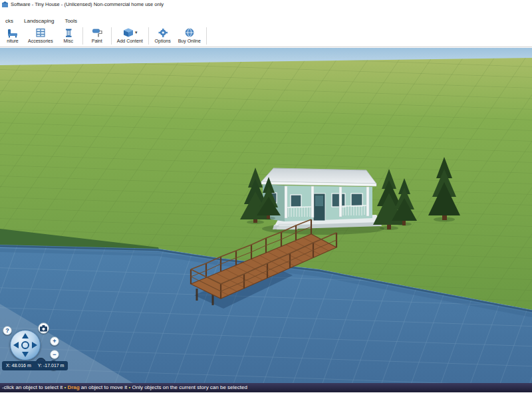 This screenshot has width=532, height=399. I want to click on misc-button: Misc, so click(68, 36).